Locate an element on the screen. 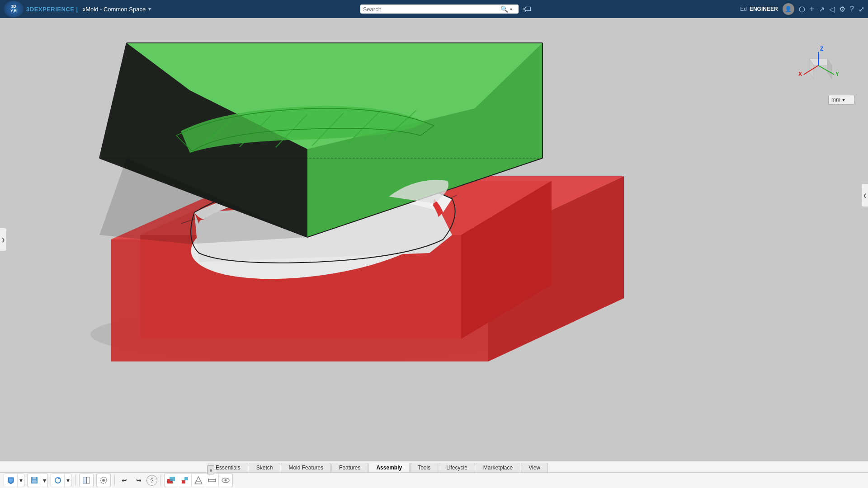  add-icon: + is located at coordinates (812, 9).